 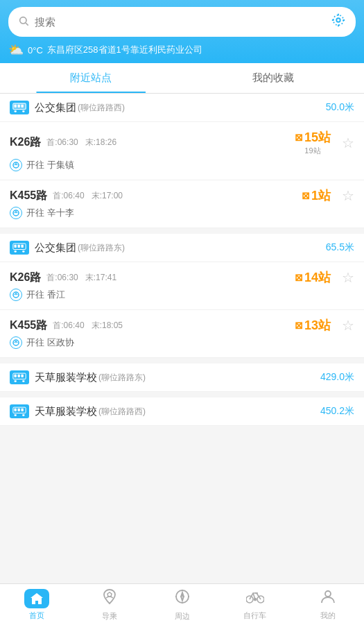 I want to click on station-header: 公交集团 (聊位路路东) 65.5米, so click(x=182, y=248).